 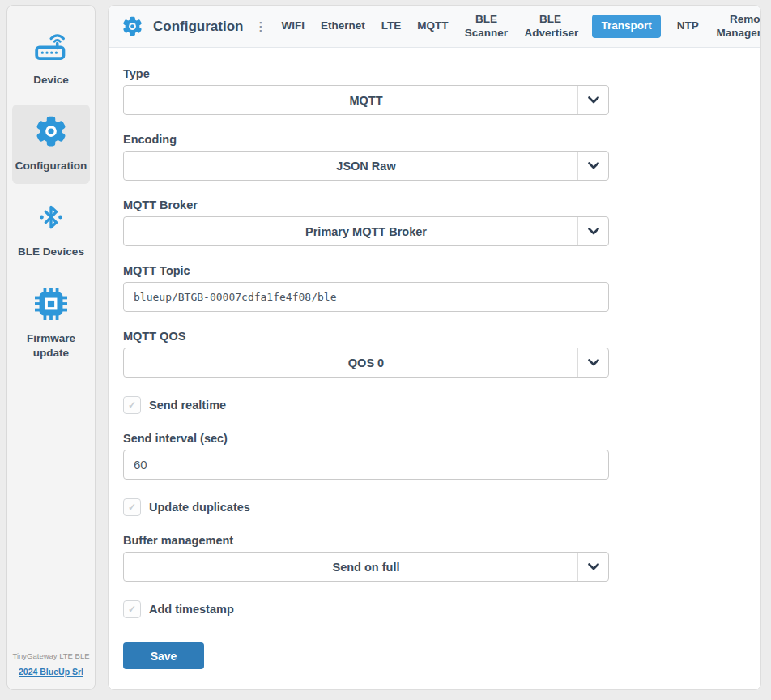 What do you see at coordinates (366, 363) in the screenshot?
I see `mqtt-qos-select-value: QOS 0` at bounding box center [366, 363].